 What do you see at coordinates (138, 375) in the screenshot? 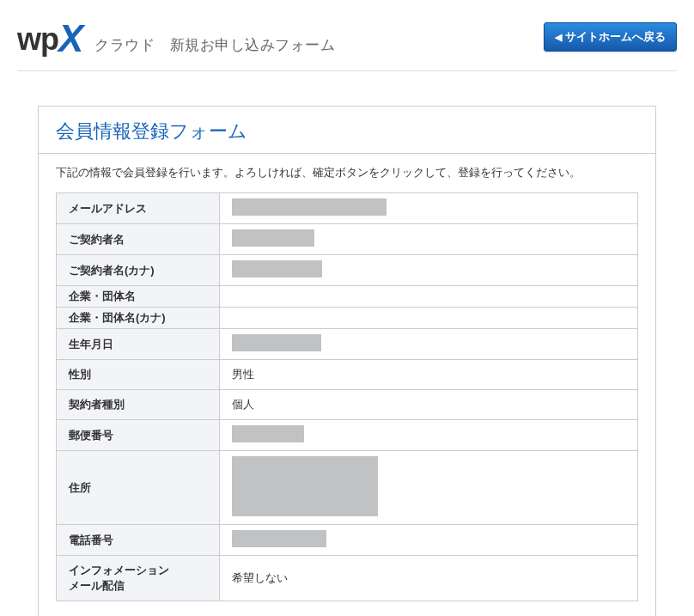
I see `row-label: 性別` at bounding box center [138, 375].